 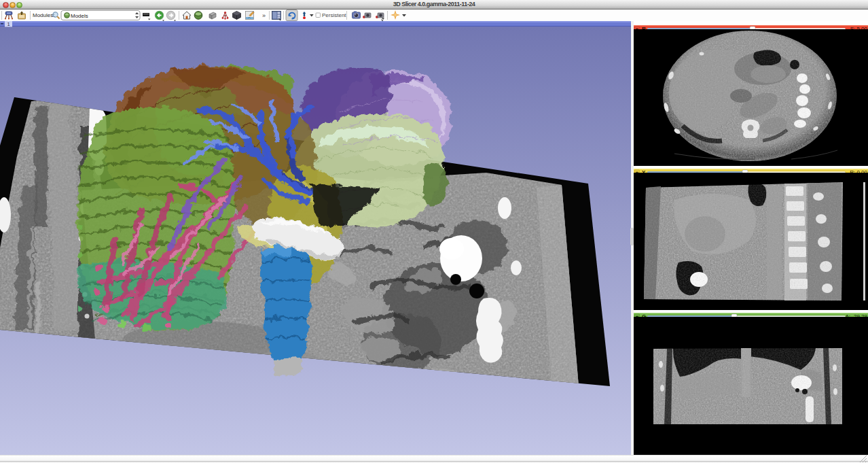 What do you see at coordinates (79, 16) in the screenshot?
I see `svg-text: Models` at bounding box center [79, 16].